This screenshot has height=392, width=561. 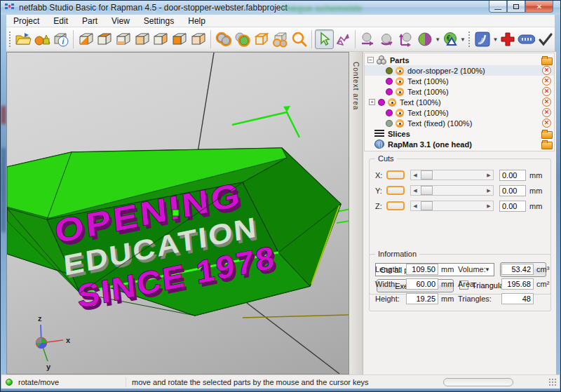 I want to click on menu-project: Project, so click(x=27, y=21).